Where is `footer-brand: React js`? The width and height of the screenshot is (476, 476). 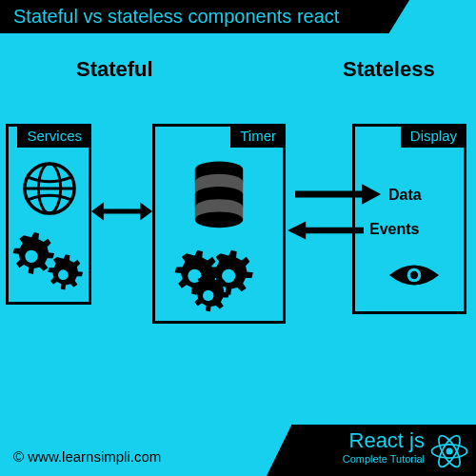 footer-brand: React js is located at coordinates (346, 441).